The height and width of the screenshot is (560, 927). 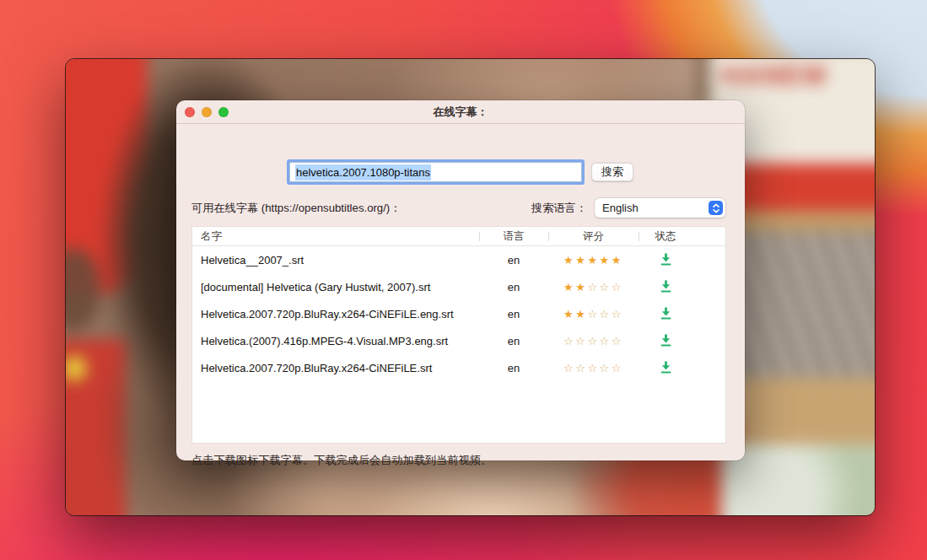 I want to click on language-select-value: English, so click(x=655, y=207).